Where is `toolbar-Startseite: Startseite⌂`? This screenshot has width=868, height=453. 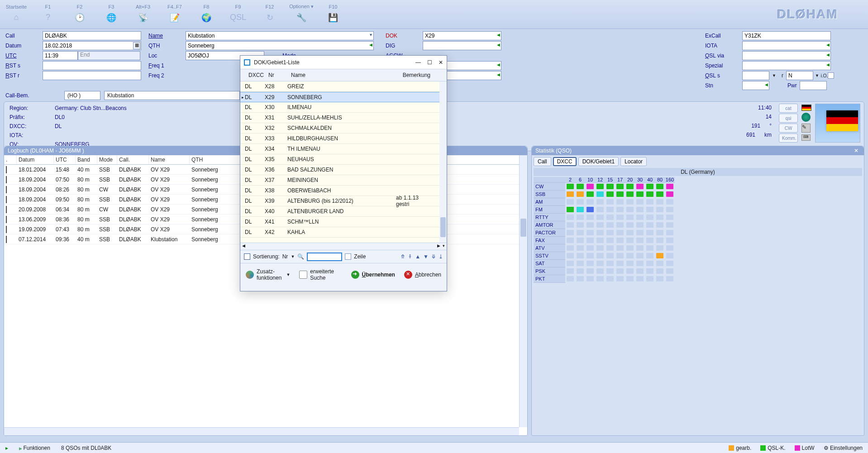 toolbar-Startseite: Startseite⌂ is located at coordinates (16, 14).